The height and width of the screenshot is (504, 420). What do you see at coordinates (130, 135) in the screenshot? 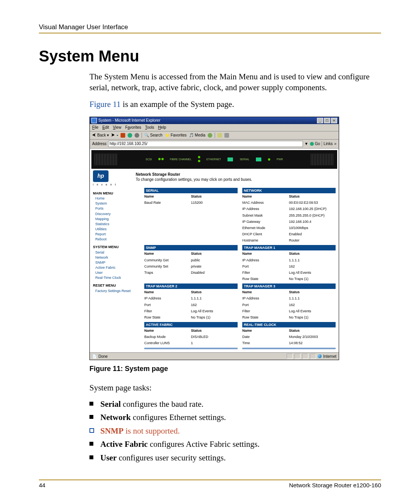
I see `refresh-icon` at bounding box center [130, 135].